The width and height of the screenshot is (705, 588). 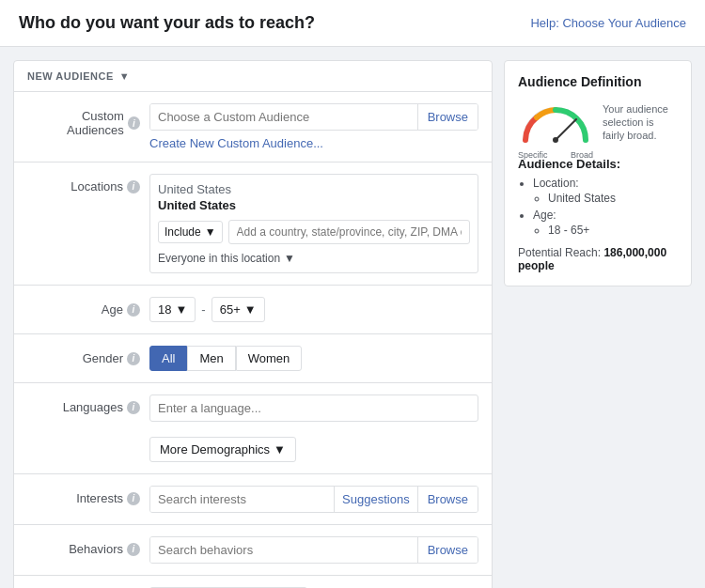 What do you see at coordinates (350, 232) in the screenshot?
I see `location-search-input` at bounding box center [350, 232].